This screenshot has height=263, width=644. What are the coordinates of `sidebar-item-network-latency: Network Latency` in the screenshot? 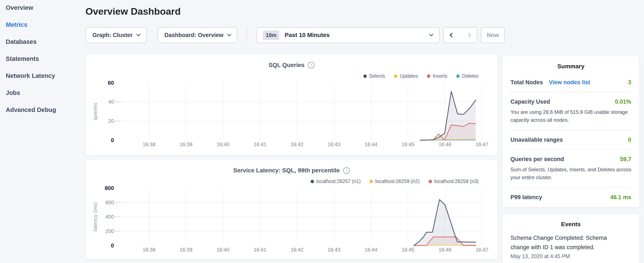 It's located at (44, 76).